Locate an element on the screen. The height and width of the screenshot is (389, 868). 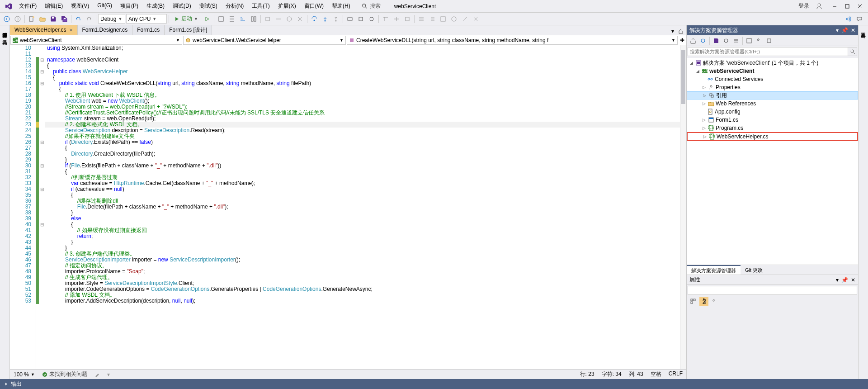
document-tab: Form1.cs is located at coordinates (148, 30).